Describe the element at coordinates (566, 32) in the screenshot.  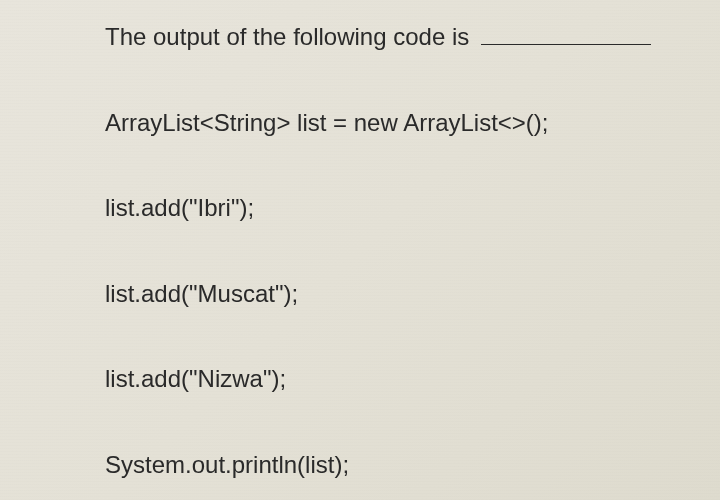
I see `answer-blank` at that location.